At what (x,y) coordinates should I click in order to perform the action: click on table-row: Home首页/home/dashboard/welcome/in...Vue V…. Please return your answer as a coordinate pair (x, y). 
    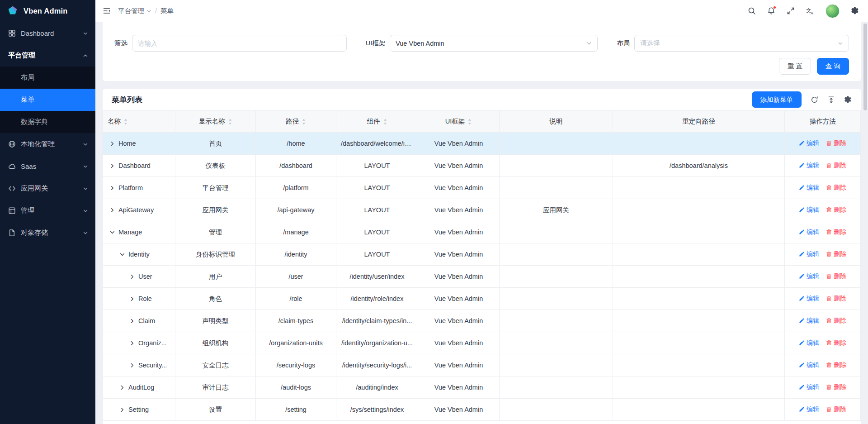
    Looking at the image, I should click on (482, 144).